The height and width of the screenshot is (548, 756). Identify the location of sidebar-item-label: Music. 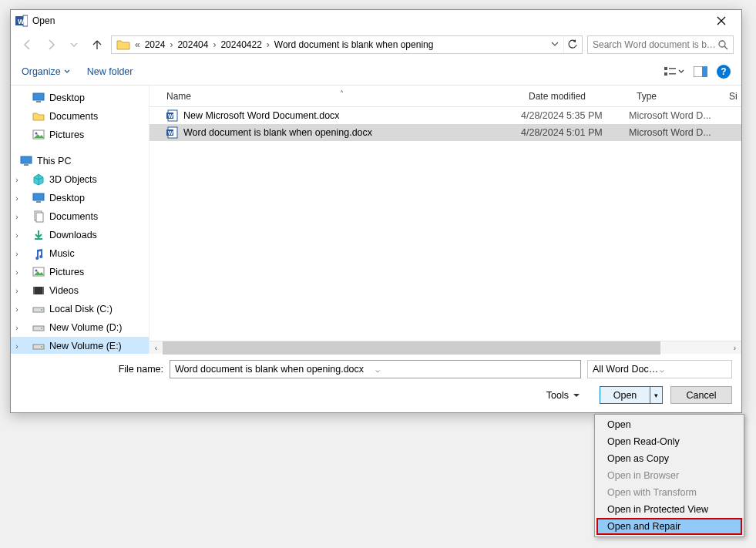
(62, 254).